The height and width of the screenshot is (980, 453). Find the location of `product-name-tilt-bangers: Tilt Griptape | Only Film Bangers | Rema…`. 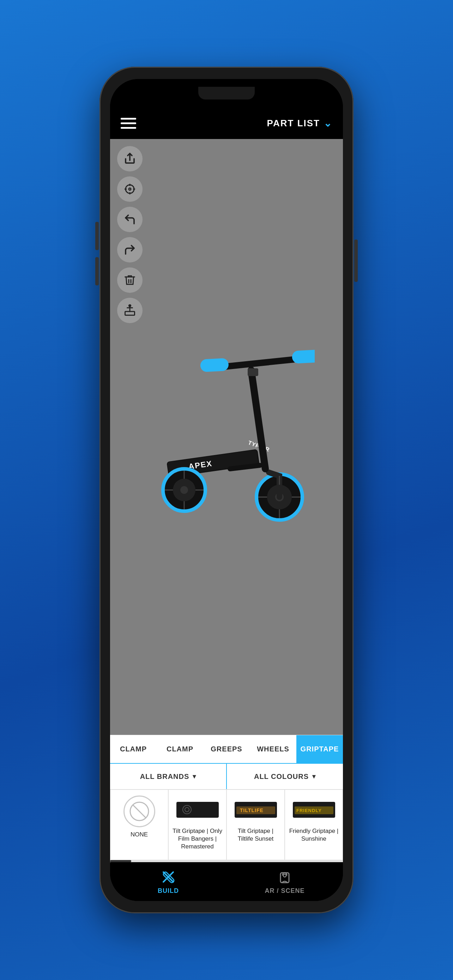

product-name-tilt-bangers: Tilt Griptape | Only Film Bangers | Rema… is located at coordinates (197, 839).